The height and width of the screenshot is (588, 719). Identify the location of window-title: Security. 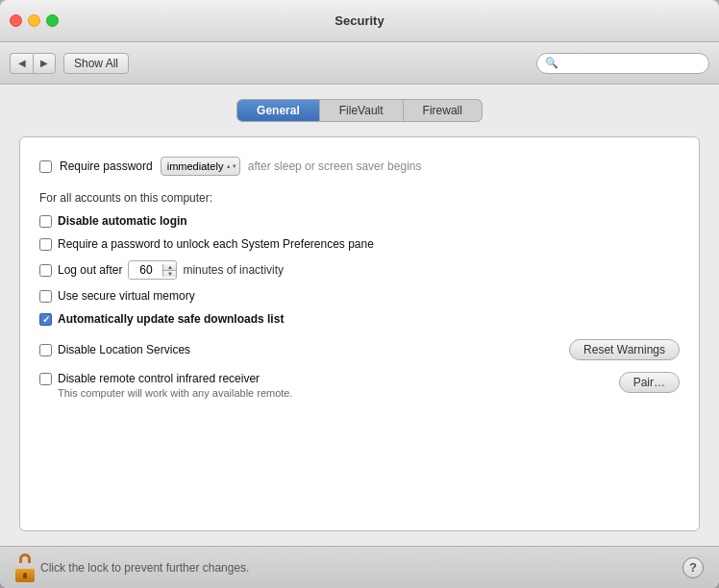
(360, 21).